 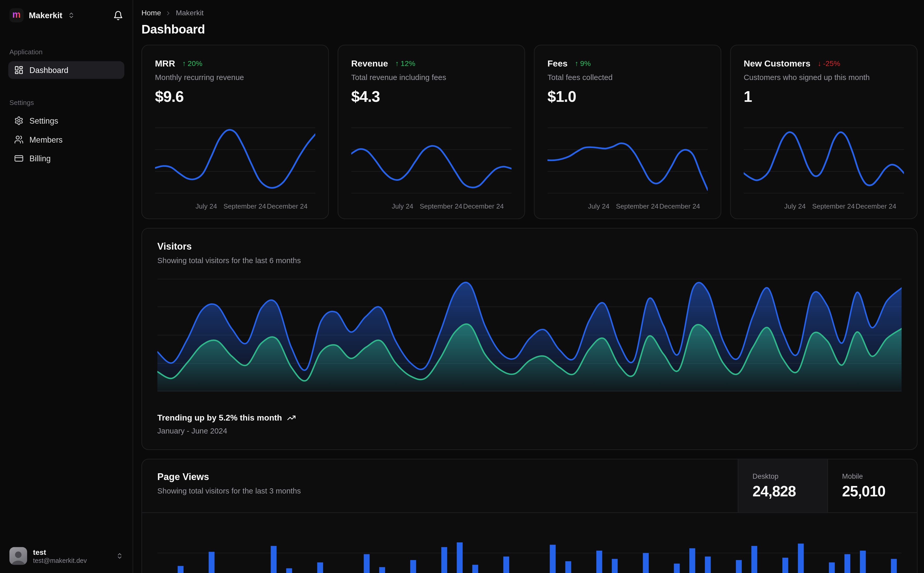 I want to click on trend-value: 9%, so click(x=585, y=63).